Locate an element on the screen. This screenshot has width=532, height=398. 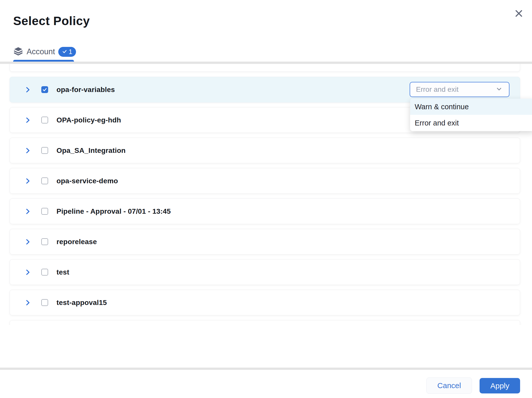
tab-account: Account 1 is located at coordinates (45, 52).